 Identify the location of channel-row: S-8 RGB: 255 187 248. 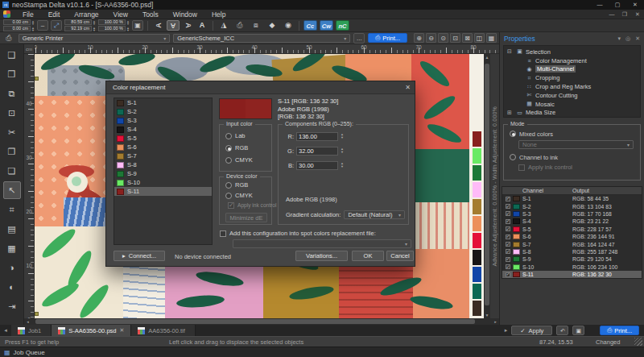
(572, 251).